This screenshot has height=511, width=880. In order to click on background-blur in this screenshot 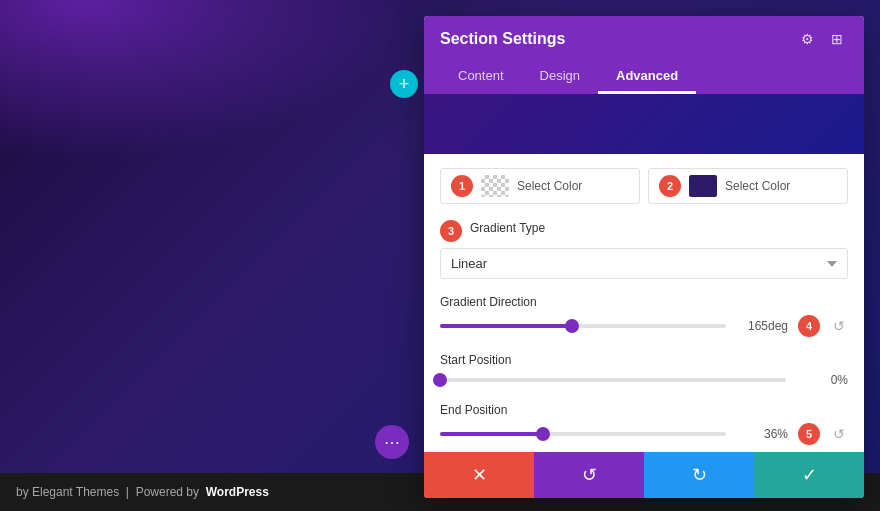, I will do `click(210, 80)`.